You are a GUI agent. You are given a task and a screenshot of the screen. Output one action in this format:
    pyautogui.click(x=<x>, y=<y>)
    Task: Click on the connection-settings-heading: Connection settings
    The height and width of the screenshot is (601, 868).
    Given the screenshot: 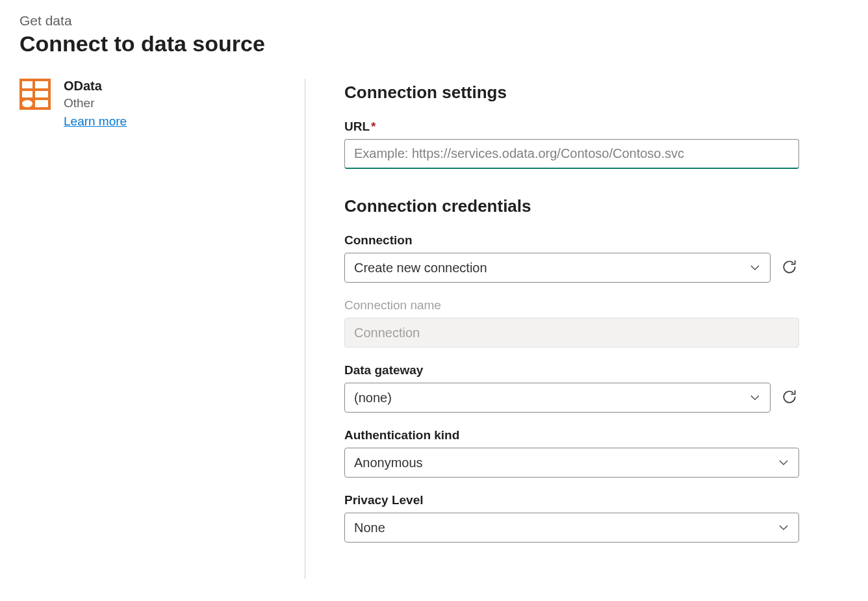 What is the action you would take?
    pyautogui.click(x=596, y=92)
    